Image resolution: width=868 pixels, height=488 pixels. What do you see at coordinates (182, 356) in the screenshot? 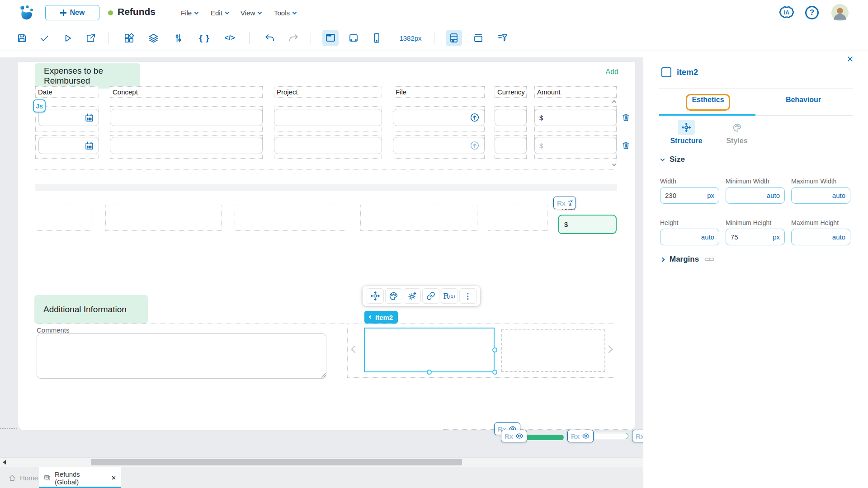
I see `comments-textarea` at bounding box center [182, 356].